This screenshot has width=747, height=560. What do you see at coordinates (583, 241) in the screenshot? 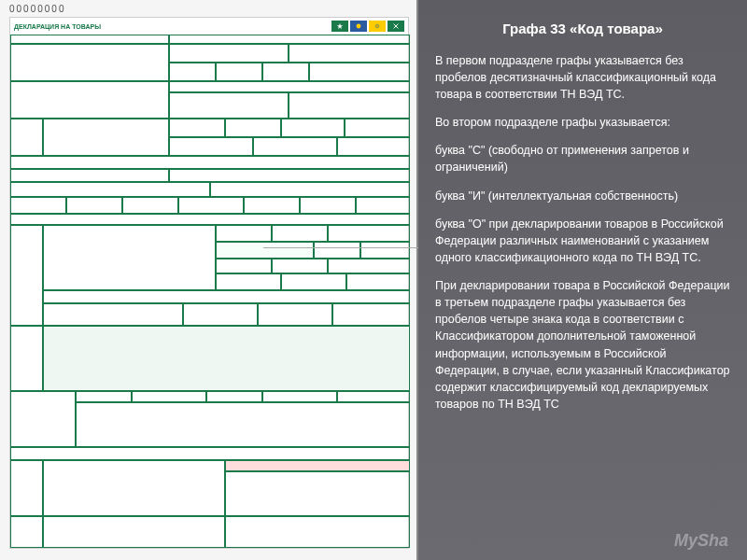
I see `paragraph: буква "О" при декларировании товаров в Р…` at bounding box center [583, 241].